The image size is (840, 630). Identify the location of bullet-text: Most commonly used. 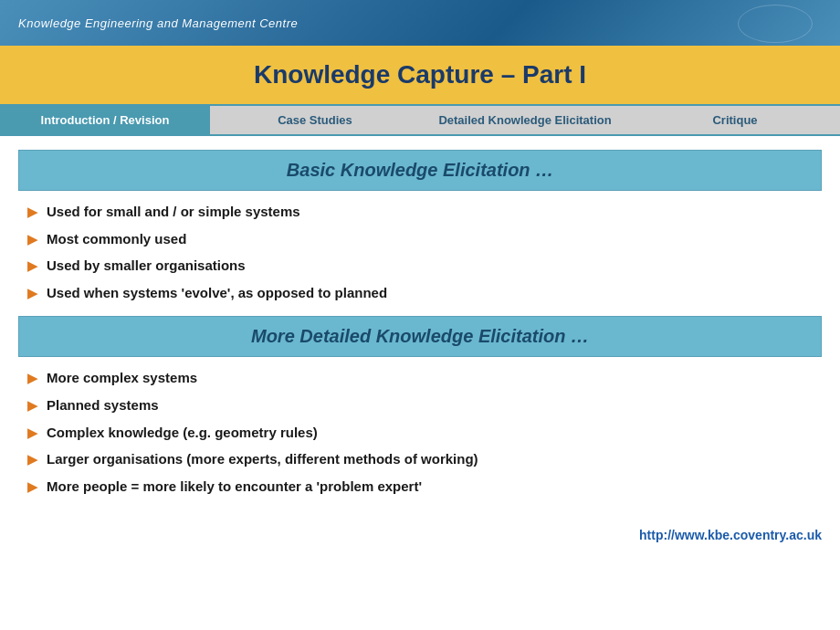
(117, 239).